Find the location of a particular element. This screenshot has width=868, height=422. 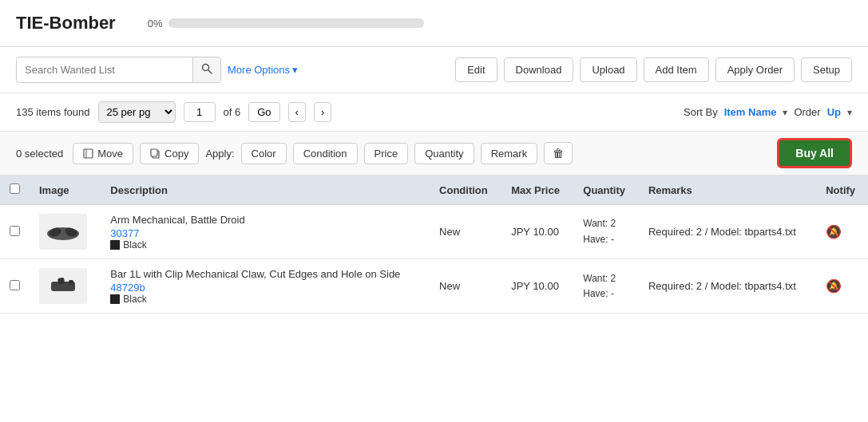

setup-button: Setup is located at coordinates (826, 70).